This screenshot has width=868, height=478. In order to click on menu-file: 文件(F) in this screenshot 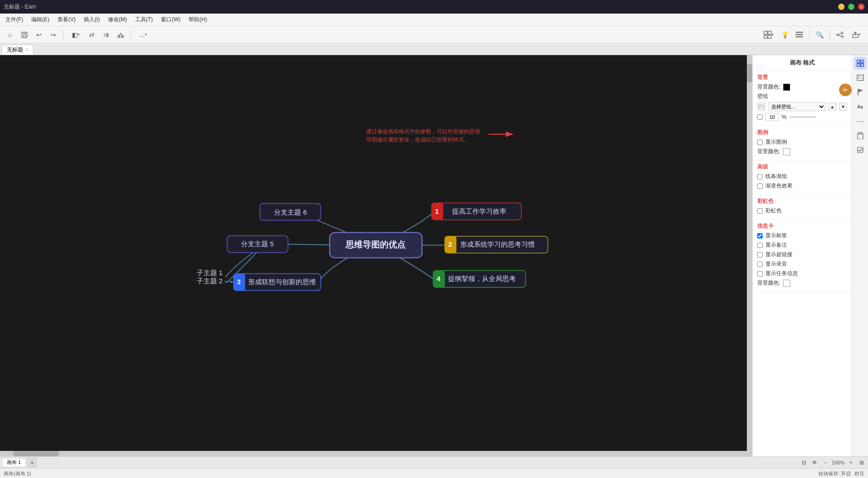, I will do `click(14, 20)`.